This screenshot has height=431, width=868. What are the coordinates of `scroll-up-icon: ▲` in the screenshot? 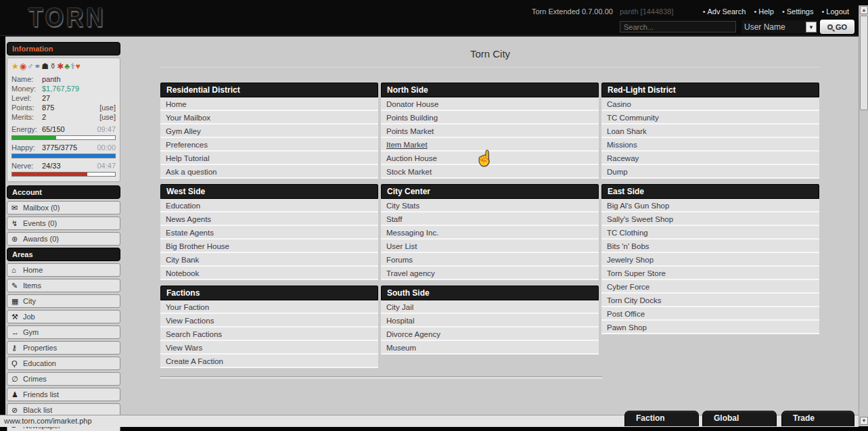 It's located at (864, 10).